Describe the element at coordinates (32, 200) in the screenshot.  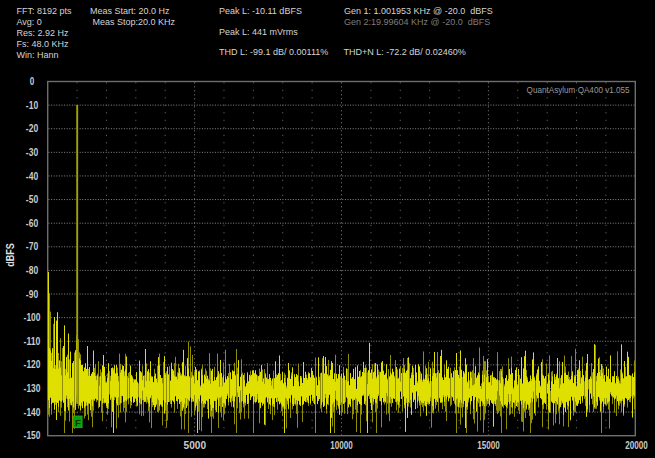
I see `svg-text: -50` at that location.